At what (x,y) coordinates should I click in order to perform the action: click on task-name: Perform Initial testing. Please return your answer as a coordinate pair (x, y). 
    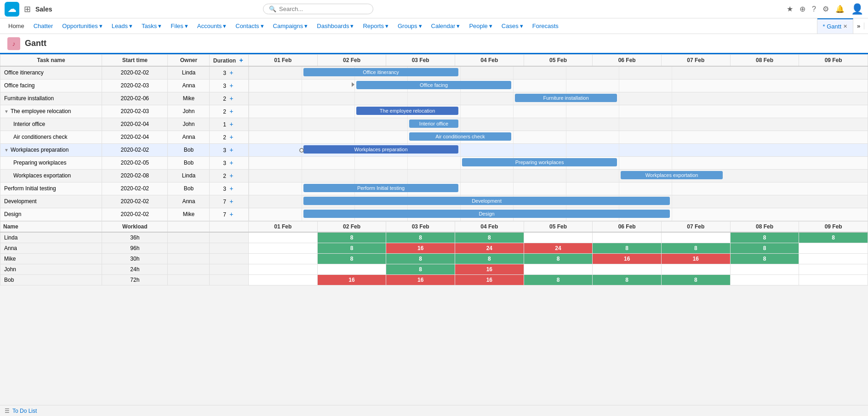
    Looking at the image, I should click on (30, 188).